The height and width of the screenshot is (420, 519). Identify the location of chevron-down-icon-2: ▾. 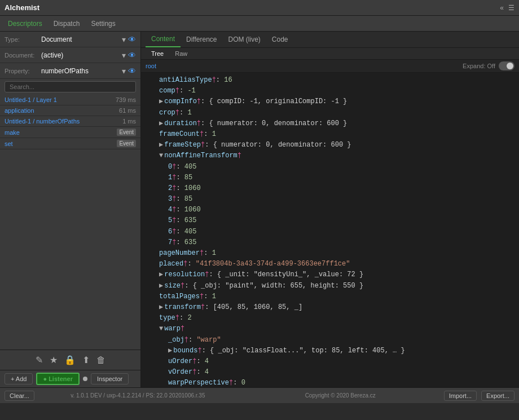
(124, 55).